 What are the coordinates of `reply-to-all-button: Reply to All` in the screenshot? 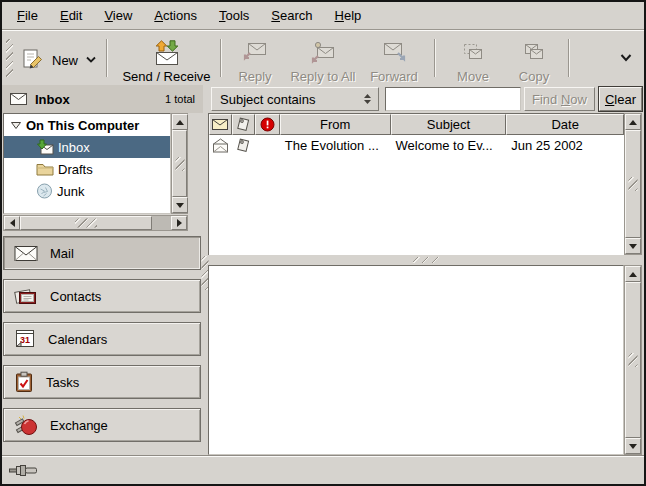 It's located at (323, 62).